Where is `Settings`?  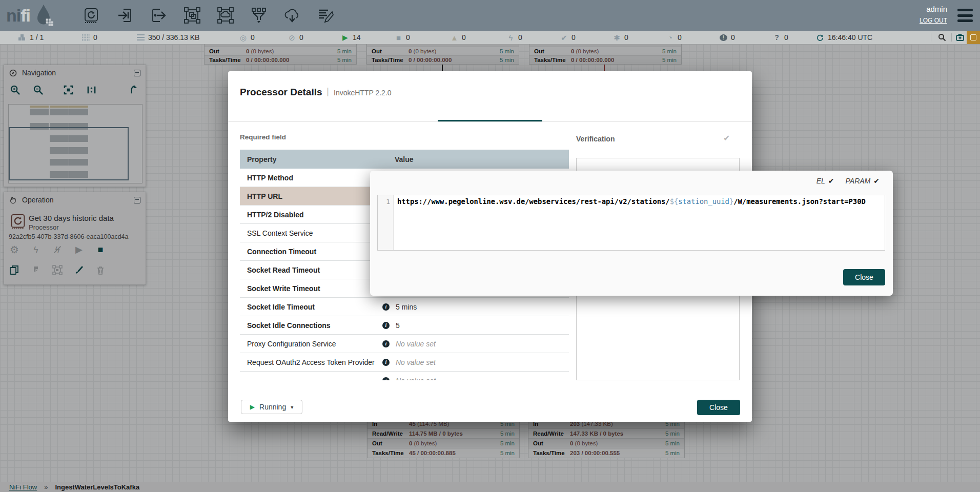 Settings is located at coordinates (280, 112).